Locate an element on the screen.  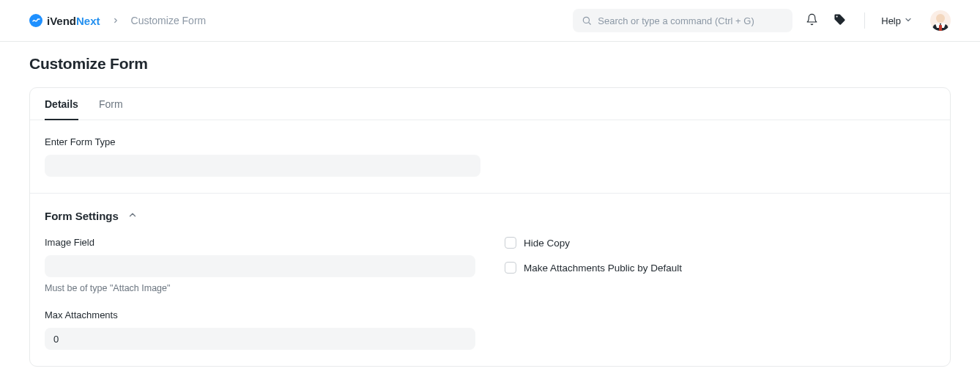
breadcrumb-current: Customize Form is located at coordinates (168, 21).